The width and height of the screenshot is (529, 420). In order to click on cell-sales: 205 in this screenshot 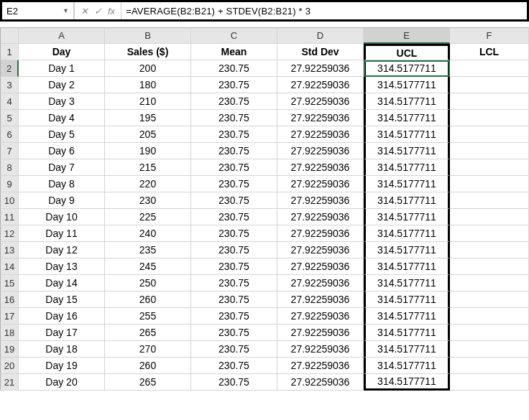, I will do `click(148, 135)`.